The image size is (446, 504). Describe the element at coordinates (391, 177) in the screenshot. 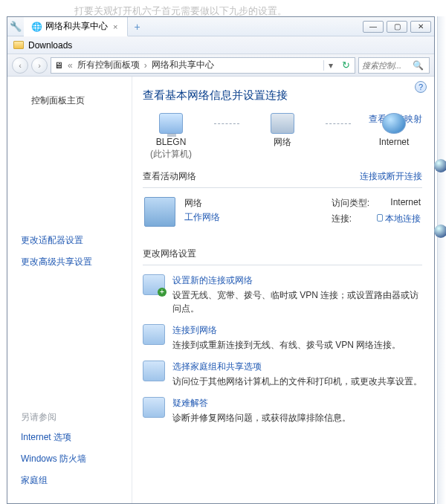

I see `connect-disconnect-link: 连接或断开连接` at that location.